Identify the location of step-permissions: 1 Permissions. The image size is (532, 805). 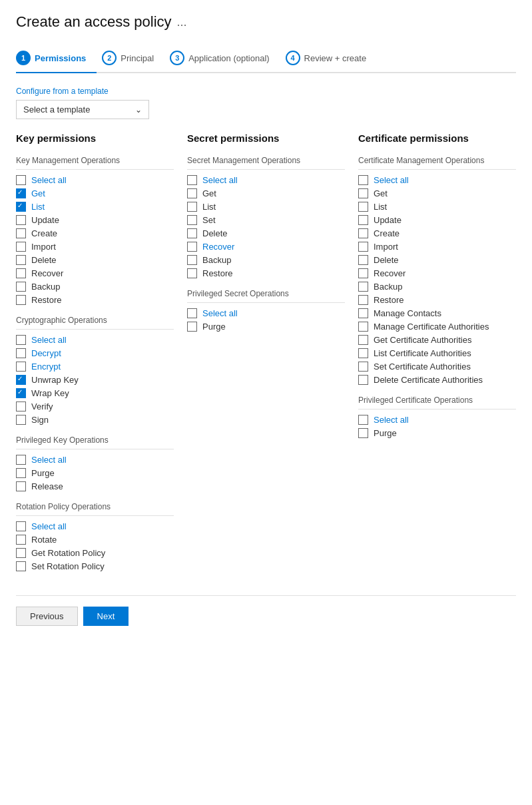
(56, 59).